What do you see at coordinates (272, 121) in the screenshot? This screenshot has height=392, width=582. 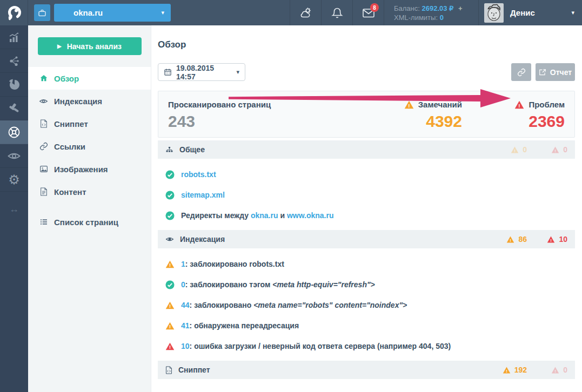 I see `scanned-pages-value: 243` at bounding box center [272, 121].